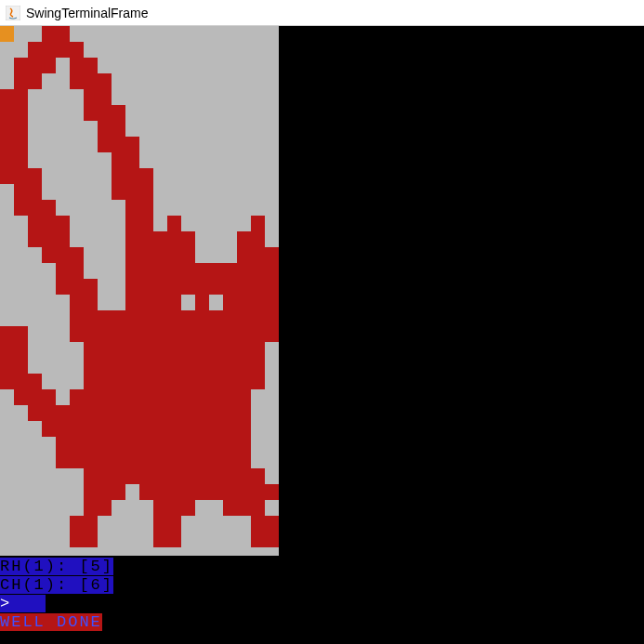 Image resolution: width=644 pixels, height=644 pixels. I want to click on terminal-line: RH(1): [5], so click(322, 567).